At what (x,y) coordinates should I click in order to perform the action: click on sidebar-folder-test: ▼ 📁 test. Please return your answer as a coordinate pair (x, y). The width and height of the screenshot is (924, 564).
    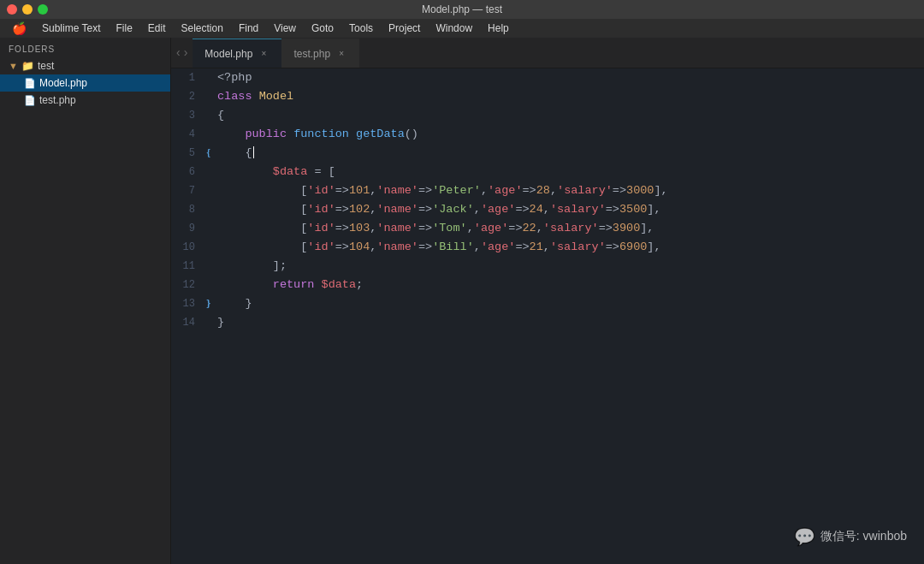
    Looking at the image, I should click on (86, 66).